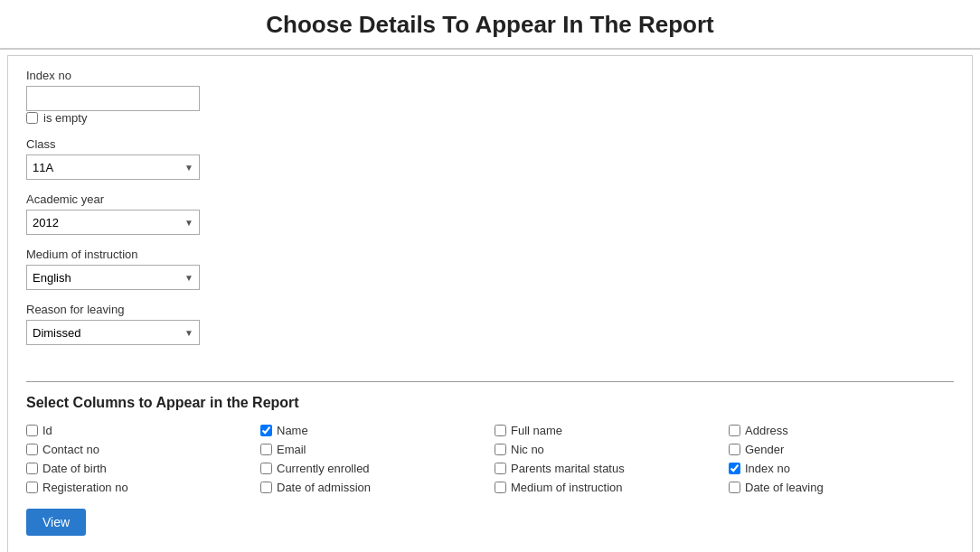 This screenshot has height=552, width=980. I want to click on is-empty-checkbox, so click(33, 117).